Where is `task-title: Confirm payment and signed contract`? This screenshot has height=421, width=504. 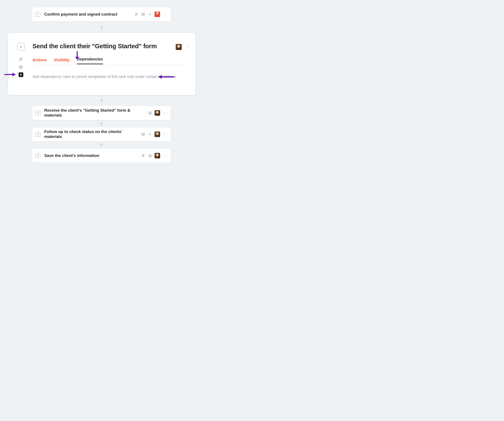
task-title: Confirm payment and signed contract is located at coordinates (89, 14).